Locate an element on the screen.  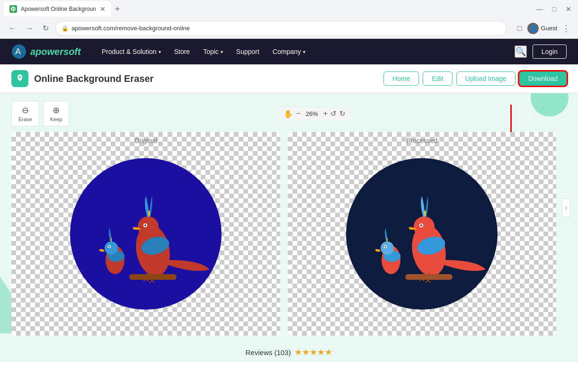
original-label: Original is located at coordinates (146, 141).